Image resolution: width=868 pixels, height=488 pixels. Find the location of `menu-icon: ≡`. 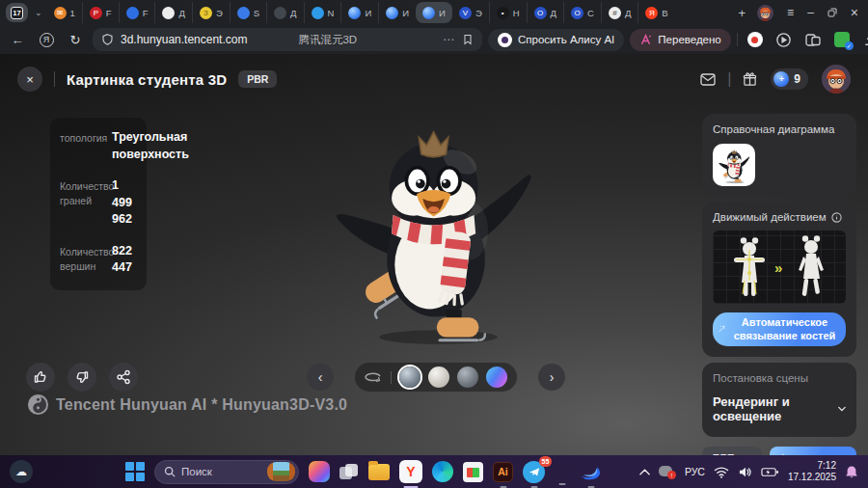

menu-icon: ≡ is located at coordinates (791, 13).